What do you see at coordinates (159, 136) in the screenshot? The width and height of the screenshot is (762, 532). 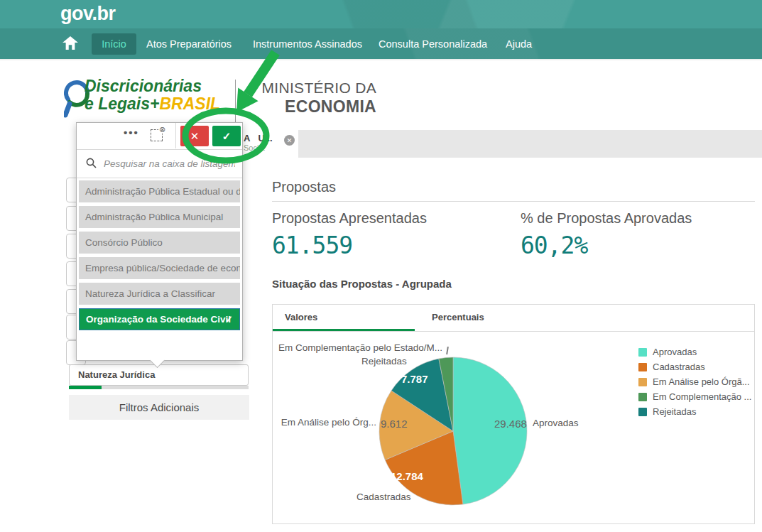 I see `popup-toolbar: ••• ⊗ ✕ ✓` at bounding box center [159, 136].